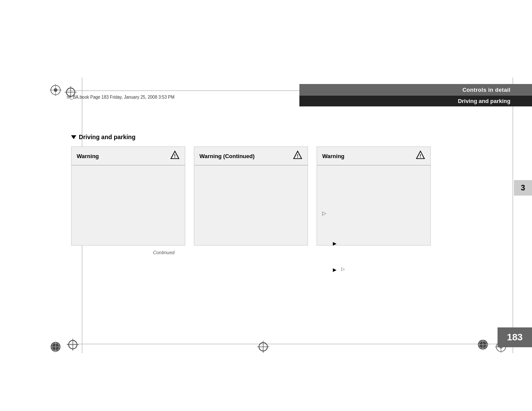  Describe the element at coordinates (483, 345) in the screenshot. I see `reg-mark-bottom-right-inner` at that location.